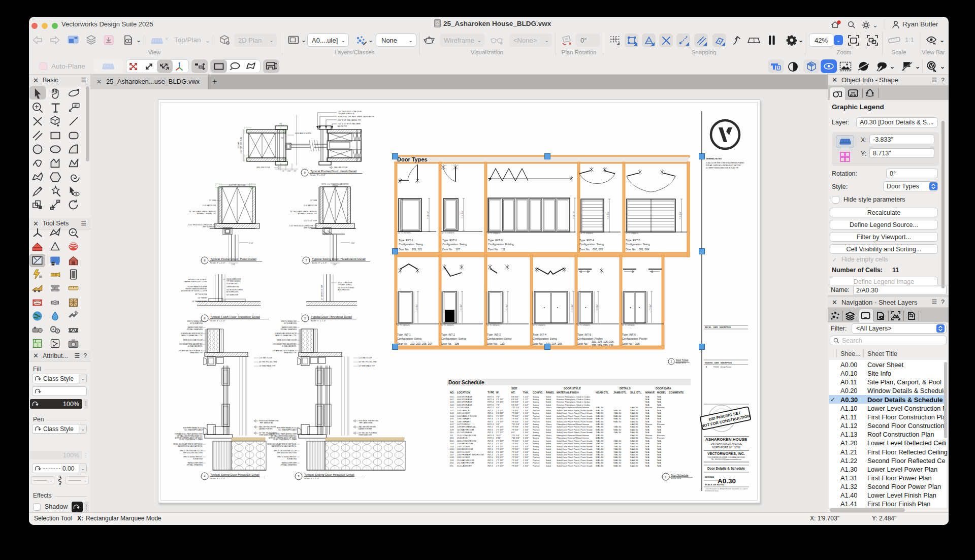 This screenshot has height=560, width=975. I want to click on svg-text: 209, so click(452, 460).